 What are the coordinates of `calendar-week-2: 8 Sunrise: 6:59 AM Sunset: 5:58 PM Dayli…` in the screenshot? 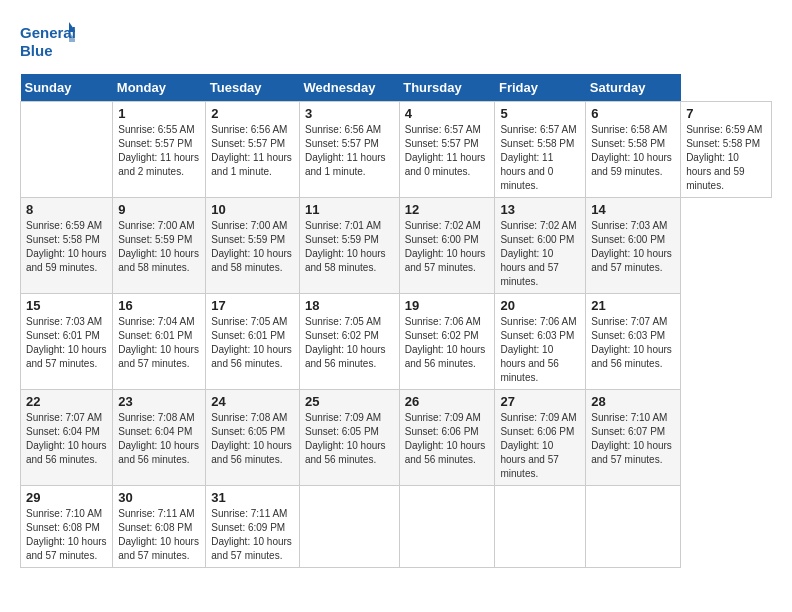 It's located at (396, 246).